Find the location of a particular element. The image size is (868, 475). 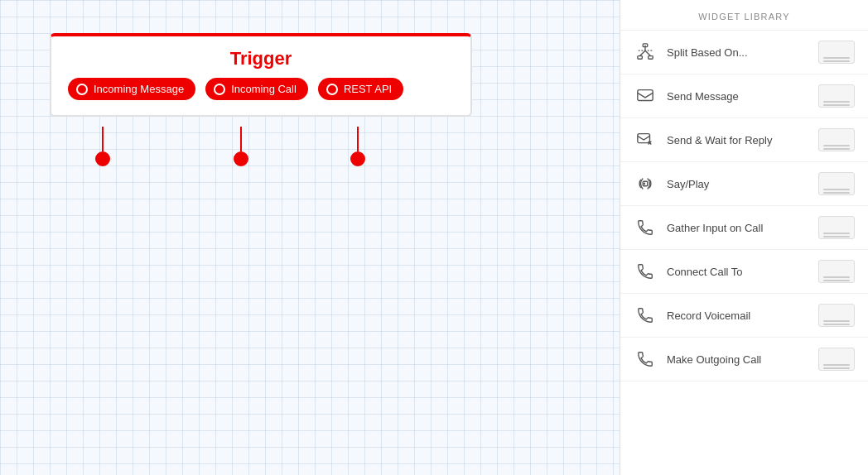

widget-item-connect-call: Connect Call To is located at coordinates (744, 271).